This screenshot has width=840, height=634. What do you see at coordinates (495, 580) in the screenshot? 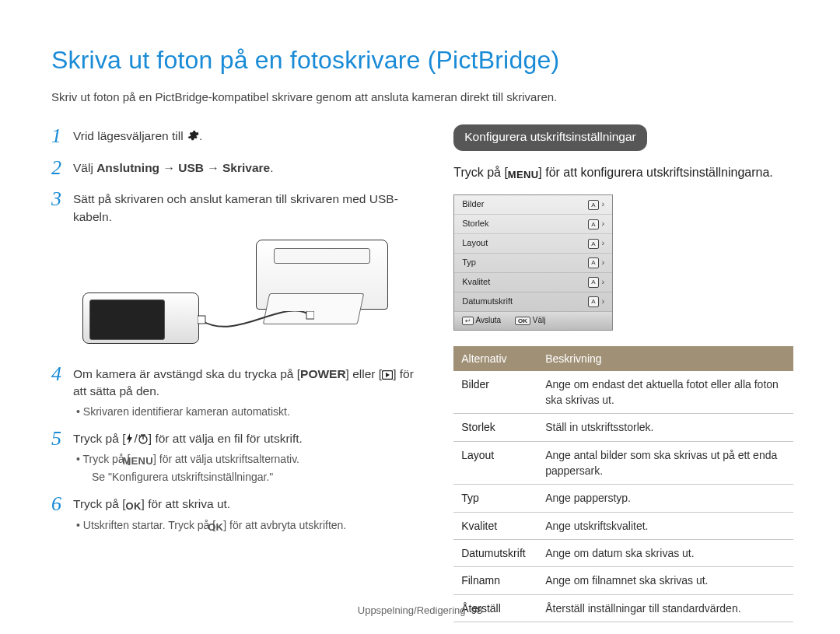
I see `opt-name: Filnamn` at bounding box center [495, 580].